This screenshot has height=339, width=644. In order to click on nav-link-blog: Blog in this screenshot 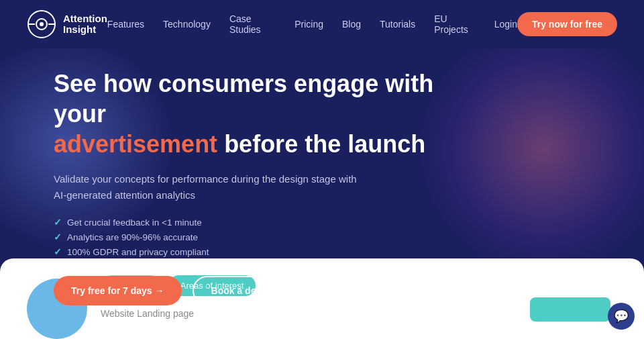, I will do `click(352, 24)`.